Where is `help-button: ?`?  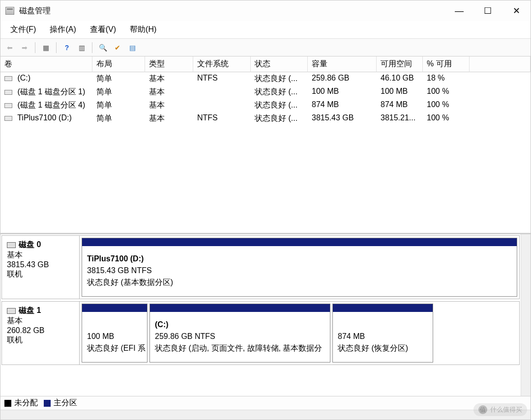 help-button: ? is located at coordinates (67, 48).